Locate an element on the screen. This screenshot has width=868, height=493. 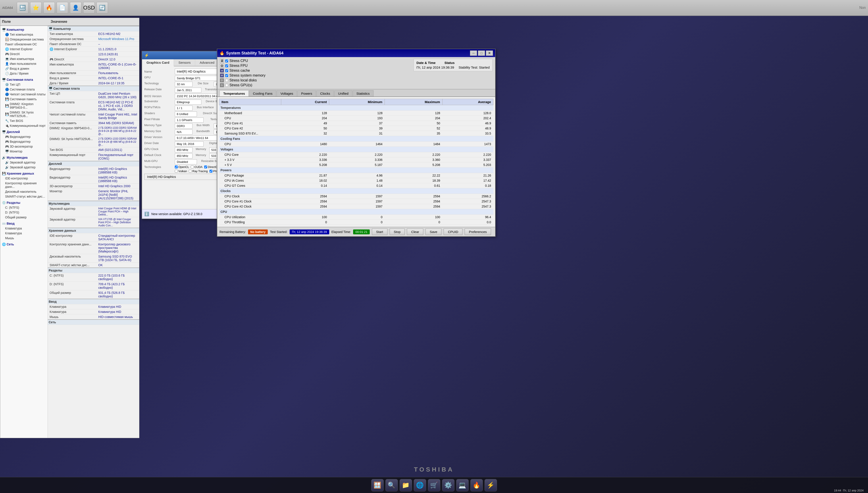
stability-minimize-btn: ─ is located at coordinates (473, 53).